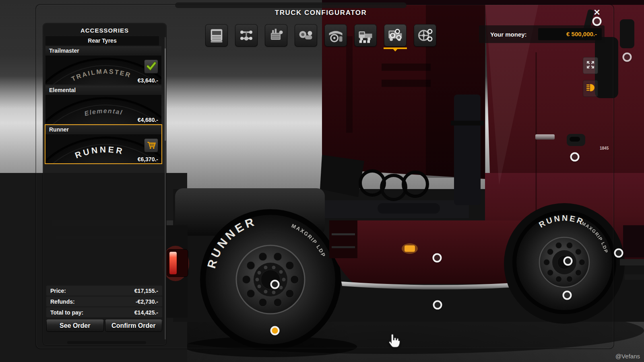 This screenshot has width=644, height=362. Describe the element at coordinates (103, 105) in the screenshot. I see `list-item-elemental: Elemental Elemental €4,680.-` at that location.